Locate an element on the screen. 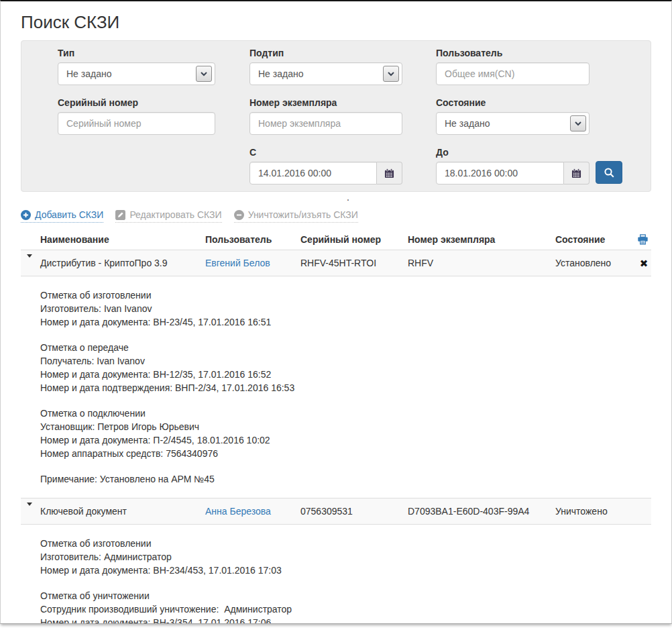 The image size is (672, 632). minus-circle-icon is located at coordinates (239, 215).